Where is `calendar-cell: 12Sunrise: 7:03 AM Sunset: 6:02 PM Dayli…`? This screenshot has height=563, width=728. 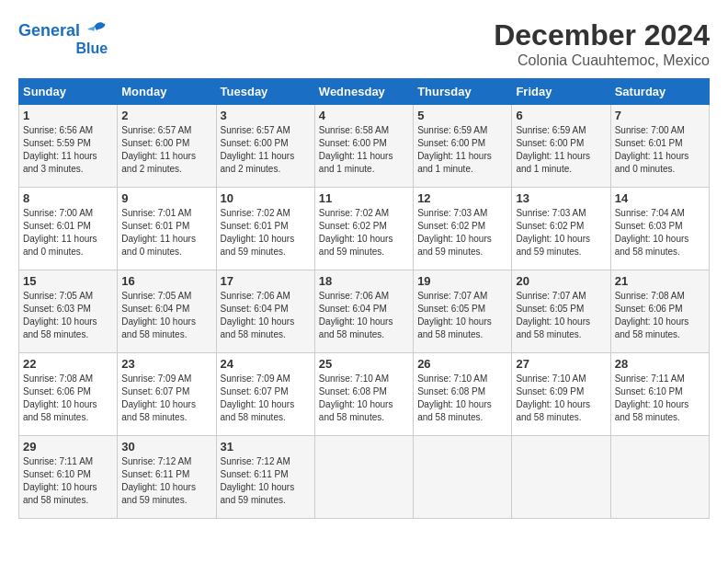 calendar-cell: 12Sunrise: 7:03 AM Sunset: 6:02 PM Dayli… is located at coordinates (463, 229).